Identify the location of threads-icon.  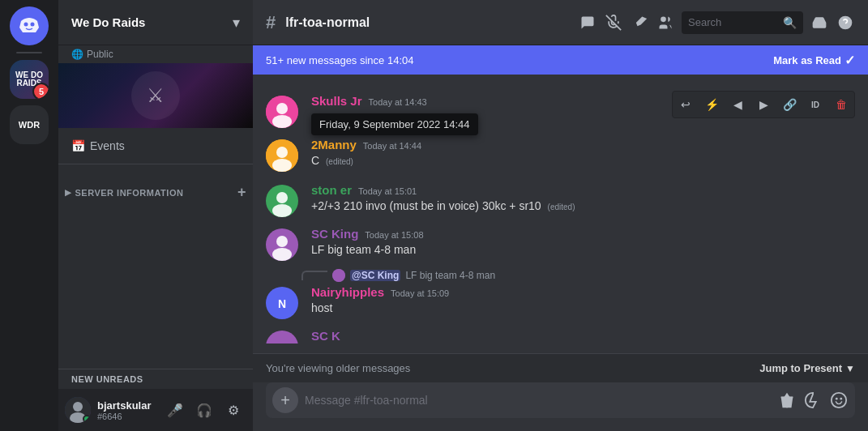
(588, 23).